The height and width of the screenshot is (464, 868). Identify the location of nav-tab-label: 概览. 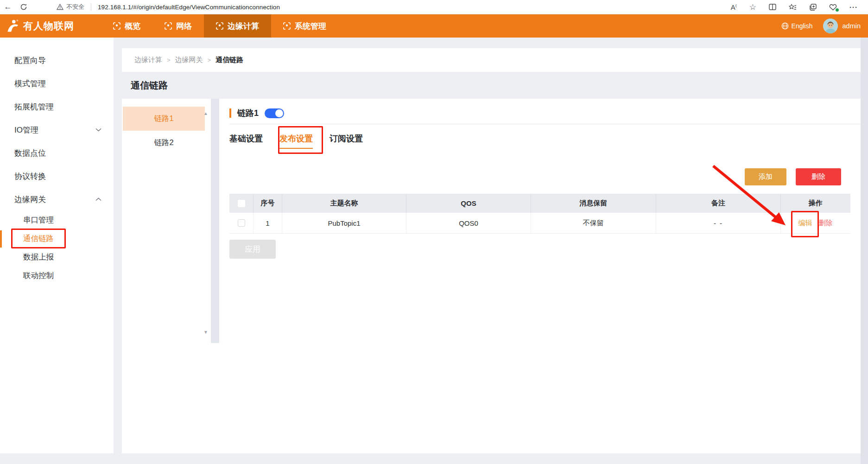
(133, 26).